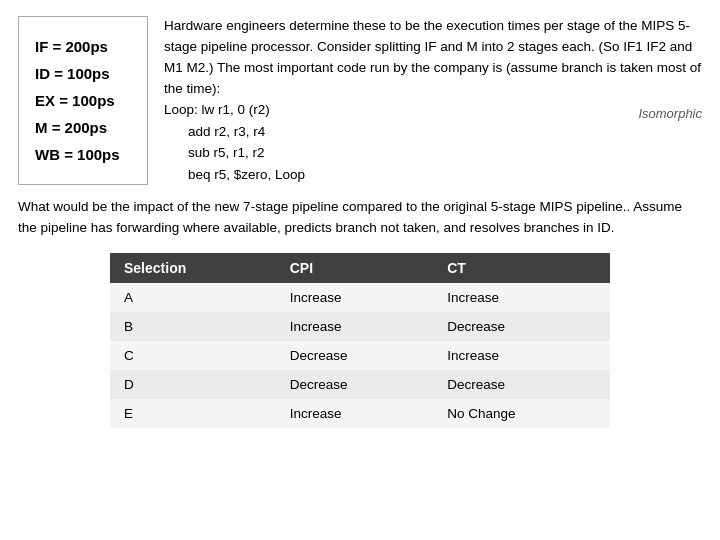 Image resolution: width=720 pixels, height=540 pixels. Describe the element at coordinates (433, 143) in the screenshot. I see `loop-section: Loop: lw r1, 0 (r2) add r2, r3, r4 sub r…` at that location.